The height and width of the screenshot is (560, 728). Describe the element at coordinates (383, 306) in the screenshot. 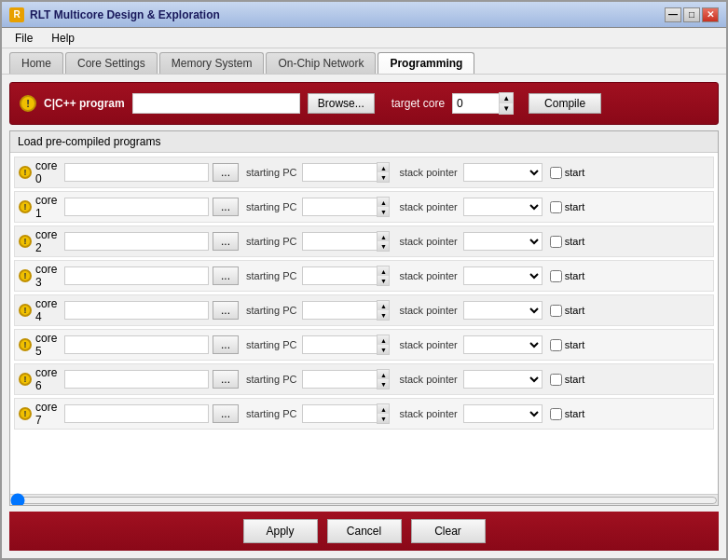

I see `core-pc-up-4: ▲` at that location.